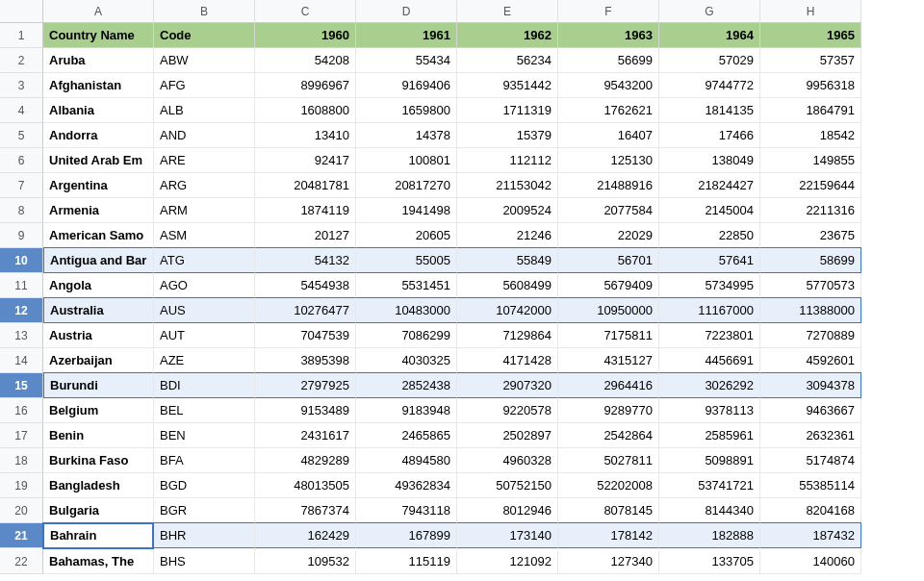 This screenshot has height=581, width=924. I want to click on cell-country-code: AUS, so click(204, 310).